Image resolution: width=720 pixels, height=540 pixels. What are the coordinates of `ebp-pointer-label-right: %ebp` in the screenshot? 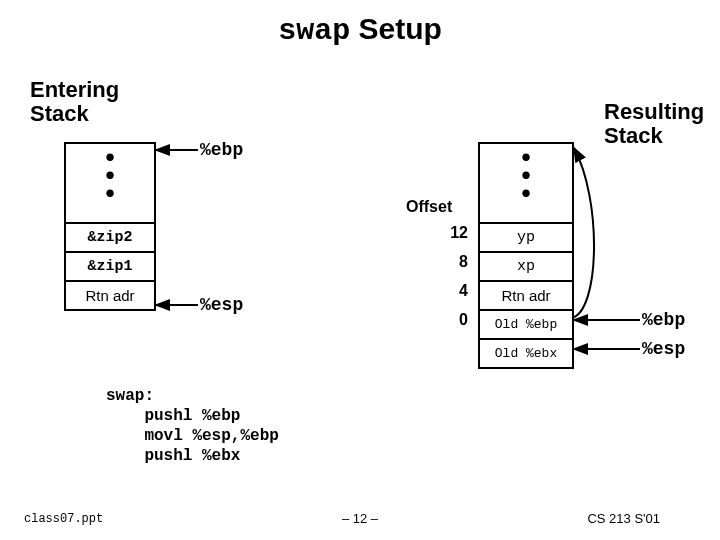 It's located at (664, 320).